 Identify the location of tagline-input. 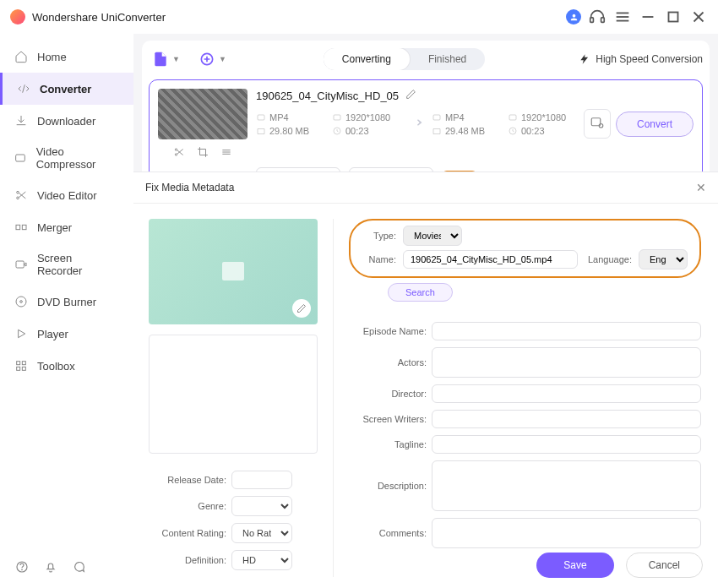
(566, 444).